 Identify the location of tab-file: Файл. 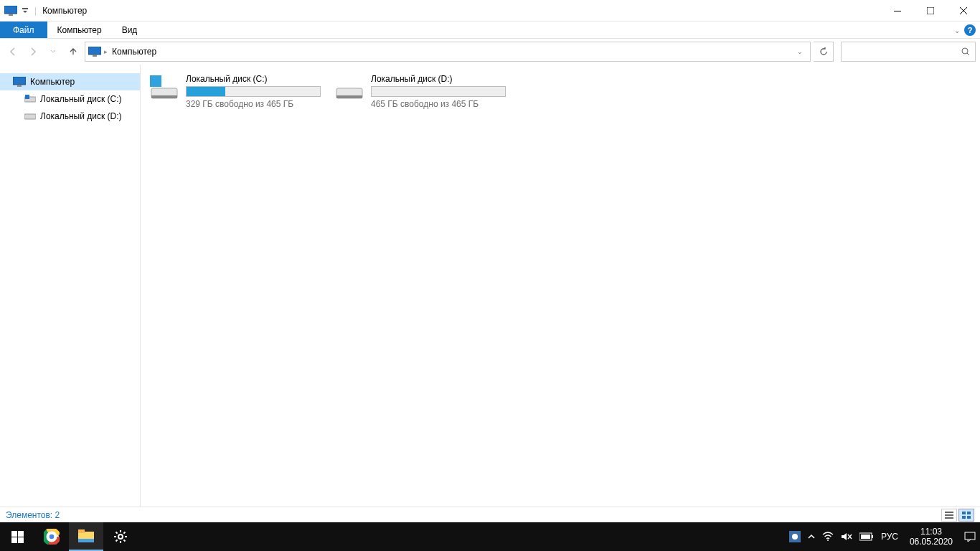
(24, 30).